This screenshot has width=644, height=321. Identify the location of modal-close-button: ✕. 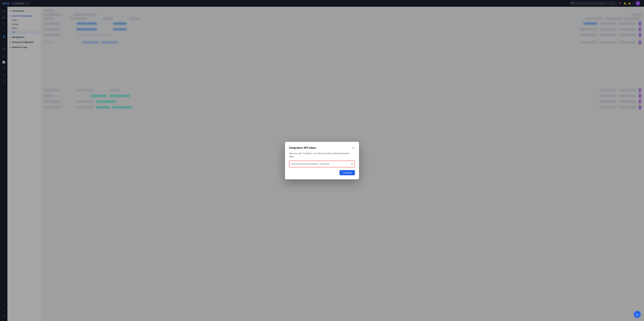
(353, 148).